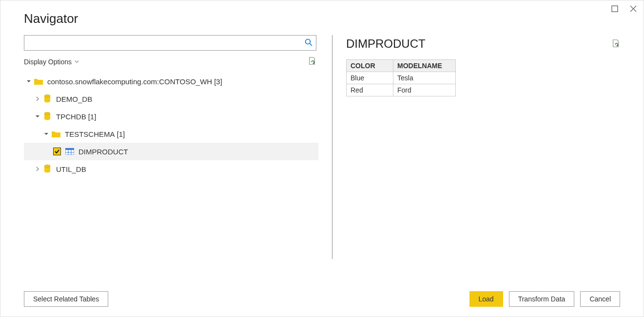 The image size is (644, 317). What do you see at coordinates (171, 169) in the screenshot?
I see `tree-node-util-db: UTIL_DB` at bounding box center [171, 169].